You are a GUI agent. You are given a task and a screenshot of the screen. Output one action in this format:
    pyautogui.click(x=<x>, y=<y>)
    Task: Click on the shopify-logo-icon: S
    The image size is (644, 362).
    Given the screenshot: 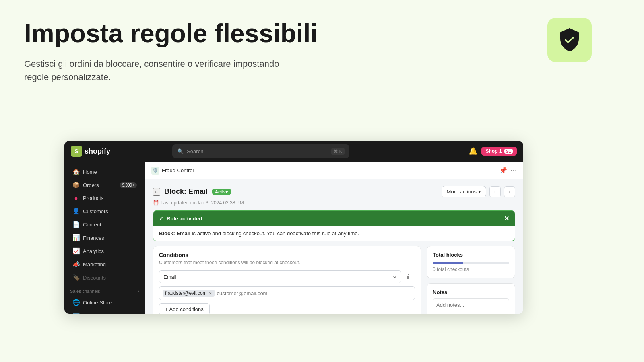 What is the action you would take?
    pyautogui.click(x=76, y=151)
    